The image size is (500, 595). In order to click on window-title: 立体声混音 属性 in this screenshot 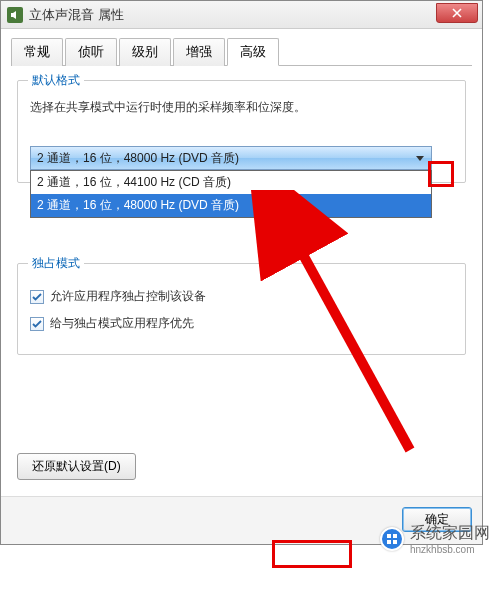, I will do `click(76, 15)`.